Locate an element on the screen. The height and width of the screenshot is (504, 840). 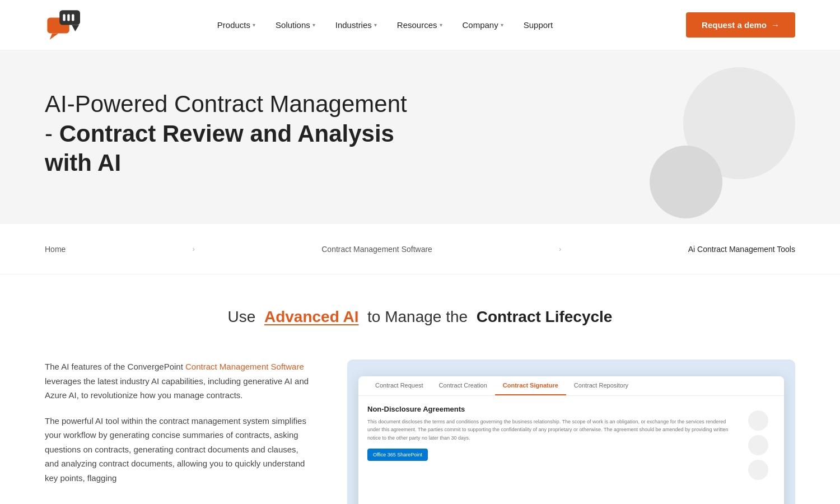
nav-item-solutions: Solutions ▾ is located at coordinates (296, 25).